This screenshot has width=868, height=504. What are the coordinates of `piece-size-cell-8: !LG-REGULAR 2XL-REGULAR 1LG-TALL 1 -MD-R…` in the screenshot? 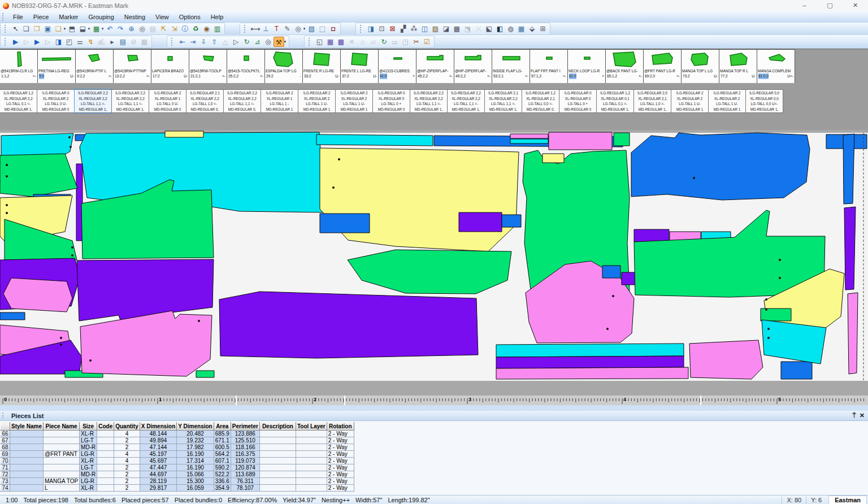 It's located at (280, 101).